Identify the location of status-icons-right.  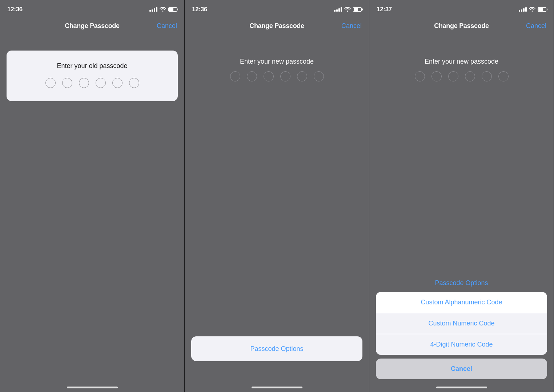
(533, 9).